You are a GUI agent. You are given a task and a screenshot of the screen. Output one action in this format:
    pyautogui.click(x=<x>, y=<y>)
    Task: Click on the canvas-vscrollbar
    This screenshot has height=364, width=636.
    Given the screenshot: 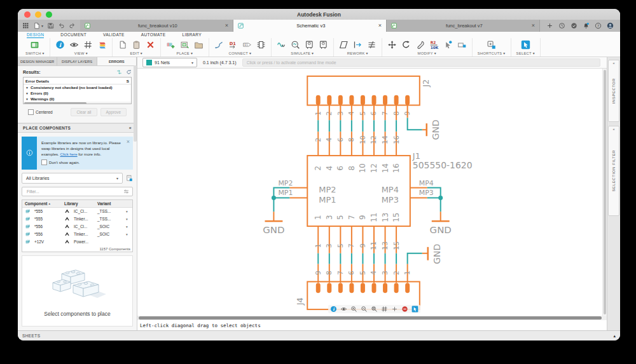 What is the action you would take?
    pyautogui.click(x=604, y=192)
    